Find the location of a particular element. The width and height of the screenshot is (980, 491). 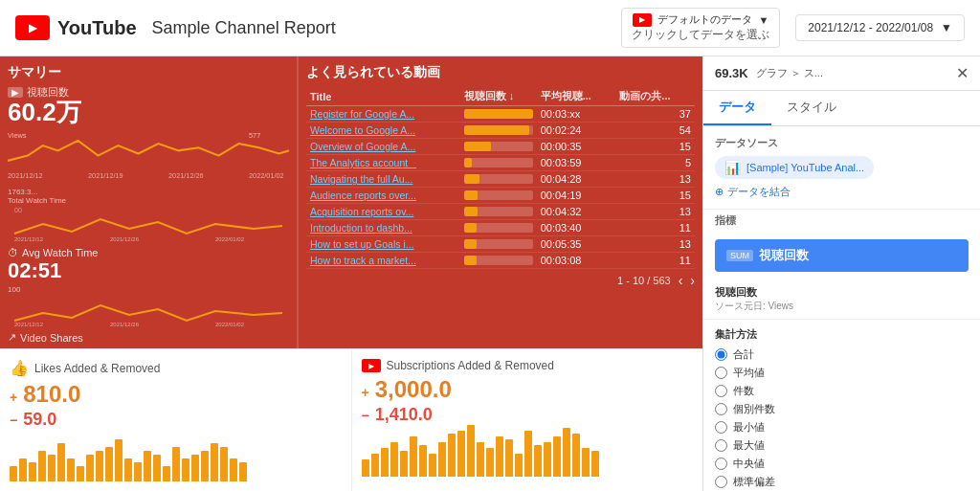

sidebar-nav-label: グラフ ＞ ス... is located at coordinates (790, 73).